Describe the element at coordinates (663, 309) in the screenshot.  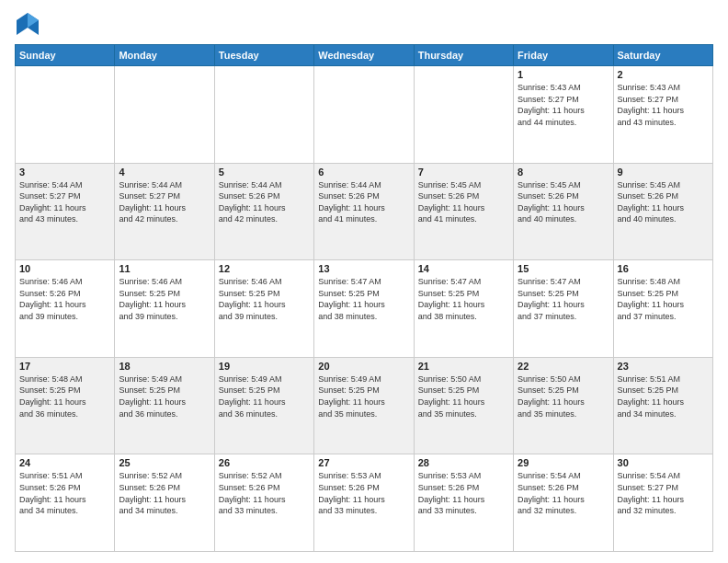
I see `calendar-cell: 16Sunrise: 5:48 AM Sunset: 5:25 PM Dayli…` at that location.